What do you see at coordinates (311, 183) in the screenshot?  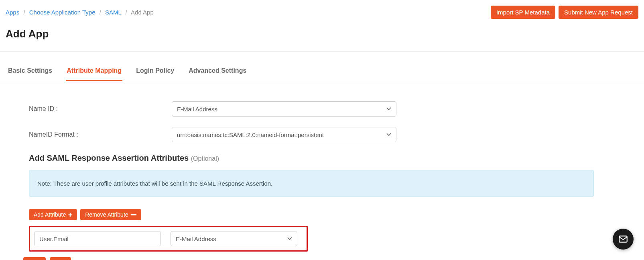 I see `assertion-note: Note: These are user profile attributes …` at bounding box center [311, 183].